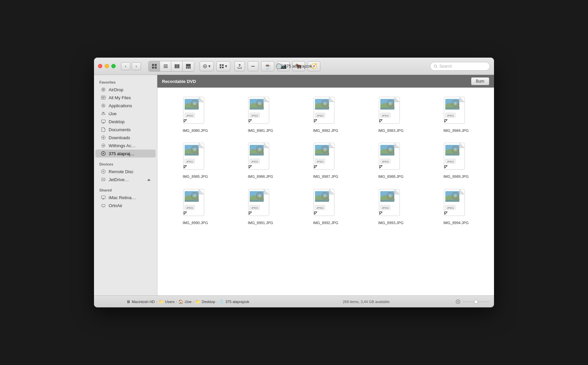 The height and width of the screenshot is (365, 588). I want to click on file-item: JPEG IMG_8989.JPG, so click(456, 161).